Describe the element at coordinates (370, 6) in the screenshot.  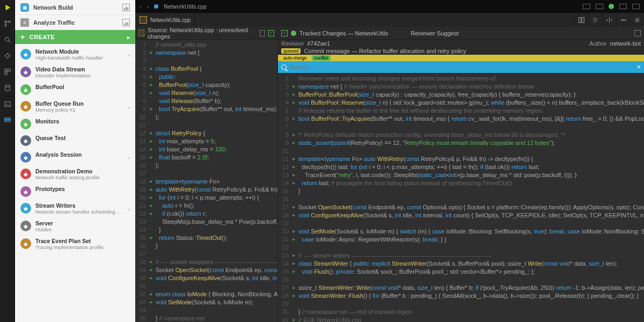
I see `window-title: NetworkUtils.cpp` at that location.